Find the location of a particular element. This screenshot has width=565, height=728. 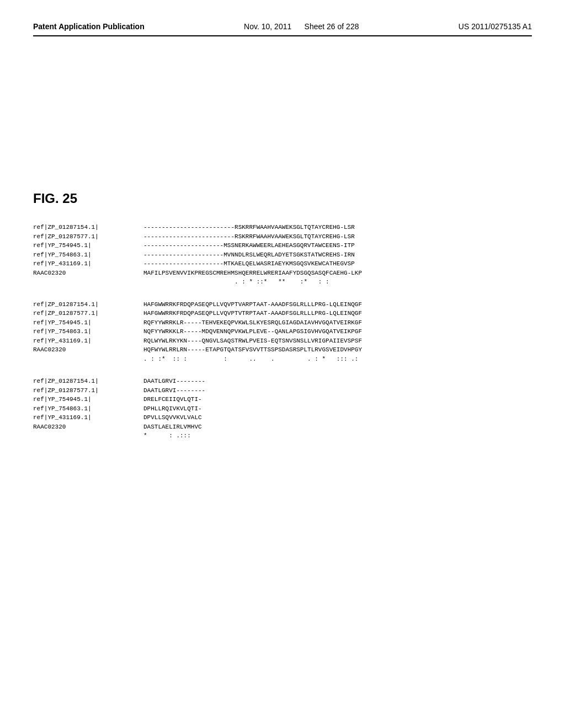

sequence-row: ref|YP_431169.1|RQLWYWLRKYKN----QNGVLSAQ… is located at coordinates (282, 341).